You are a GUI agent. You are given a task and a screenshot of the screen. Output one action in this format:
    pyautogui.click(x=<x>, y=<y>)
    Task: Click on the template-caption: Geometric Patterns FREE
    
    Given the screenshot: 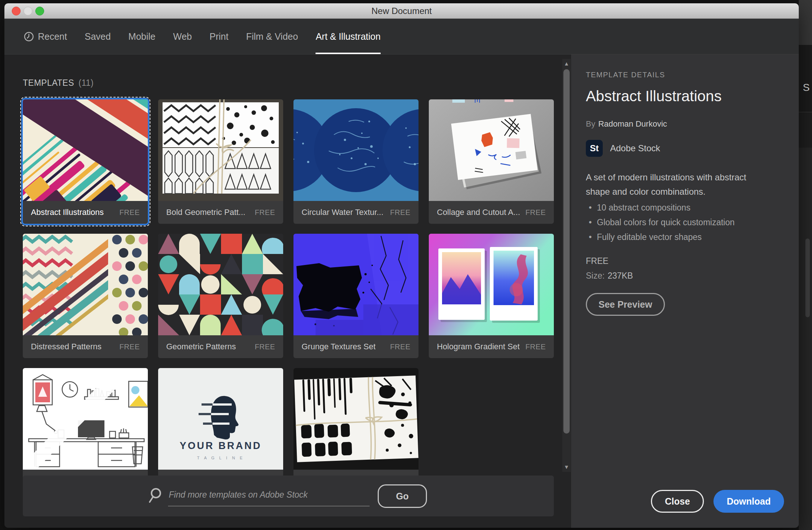 What is the action you would take?
    pyautogui.click(x=221, y=347)
    